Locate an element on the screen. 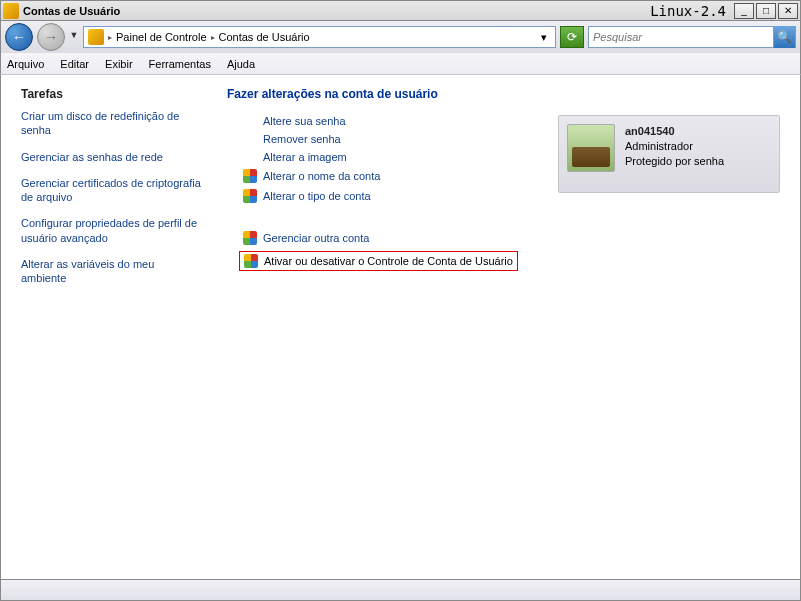  user-card: an041540 Administrador Protegido por sen… is located at coordinates (669, 154).